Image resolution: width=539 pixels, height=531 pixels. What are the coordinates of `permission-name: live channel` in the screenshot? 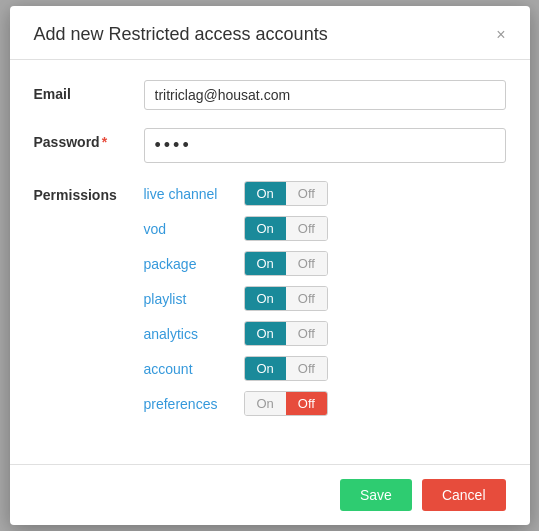 It's located at (194, 194).